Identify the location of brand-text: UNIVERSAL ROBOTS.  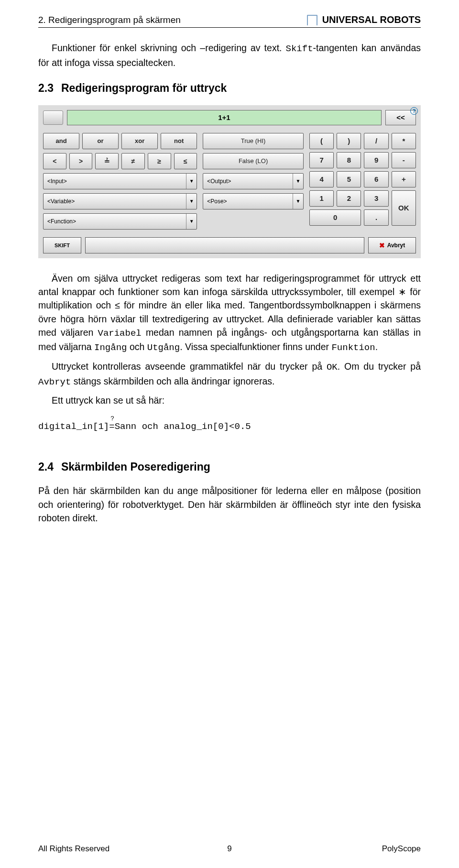
(372, 20).